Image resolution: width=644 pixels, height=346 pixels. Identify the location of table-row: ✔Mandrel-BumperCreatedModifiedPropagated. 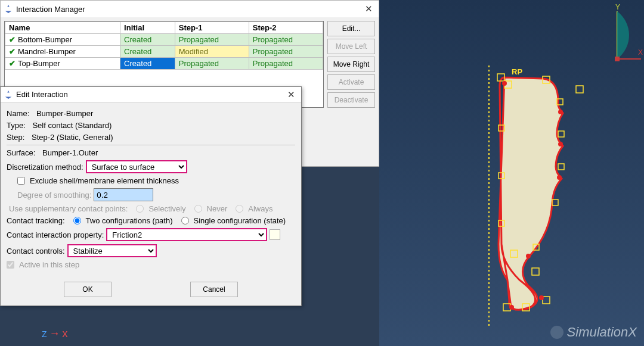
(165, 52).